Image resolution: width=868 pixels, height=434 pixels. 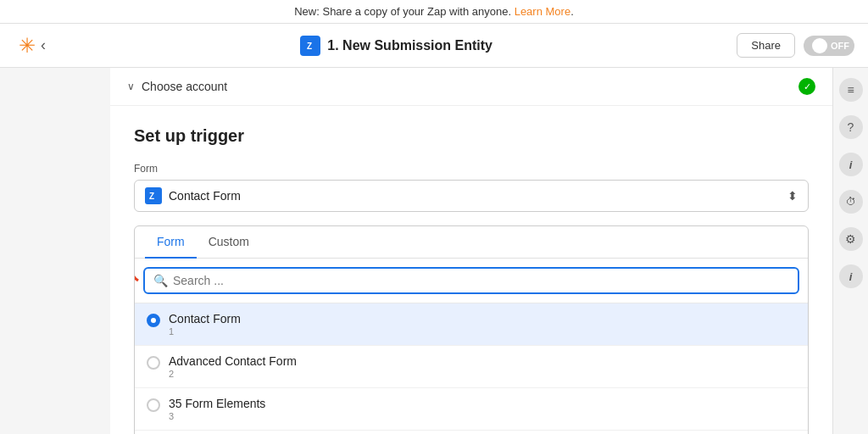 What do you see at coordinates (793, 196) in the screenshot?
I see `dropdown-arrow-icon: ⬍` at bounding box center [793, 196].